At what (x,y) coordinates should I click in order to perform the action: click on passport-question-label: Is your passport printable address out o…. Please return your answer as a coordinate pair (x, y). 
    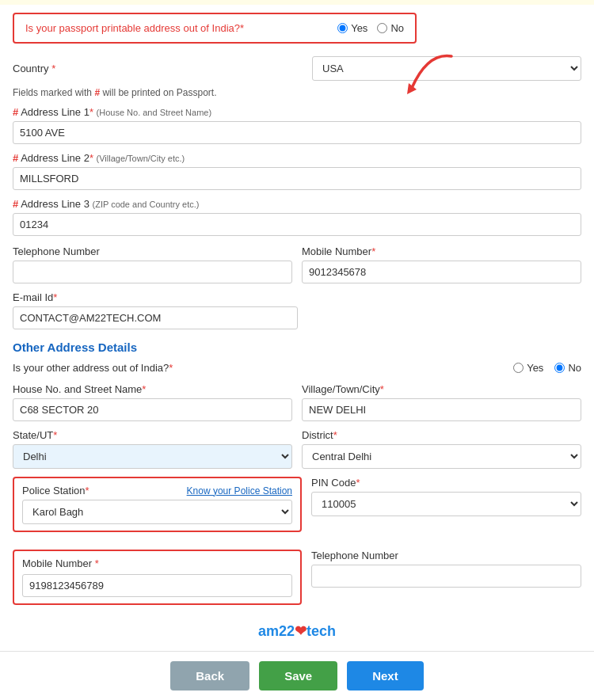
    Looking at the image, I should click on (133, 29).